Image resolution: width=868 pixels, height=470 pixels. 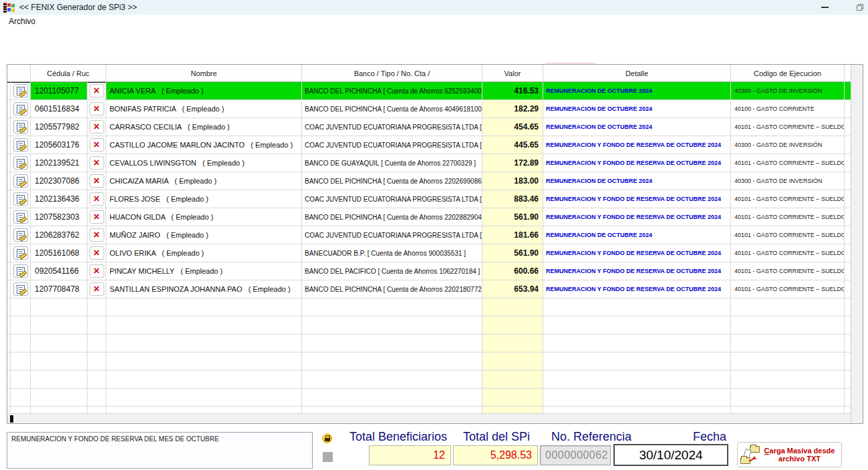 What do you see at coordinates (788, 182) in the screenshot?
I see `cell-codigo: 40300 - GASTO DE INVERSIÓN` at bounding box center [788, 182].